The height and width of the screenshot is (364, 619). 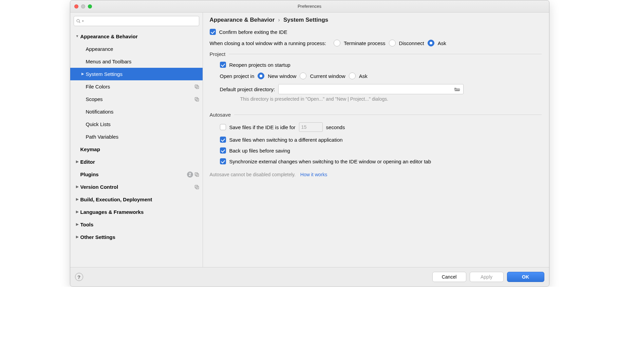 I want to click on tree-item-label: Scopes, so click(x=140, y=99).